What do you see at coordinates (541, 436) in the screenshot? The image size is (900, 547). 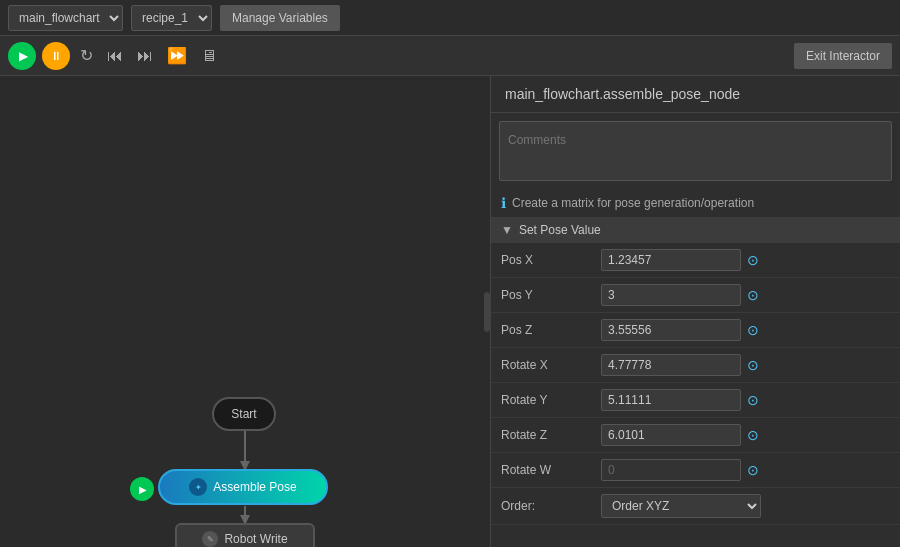 I see `pose-field-label: Rotate Z` at bounding box center [541, 436].